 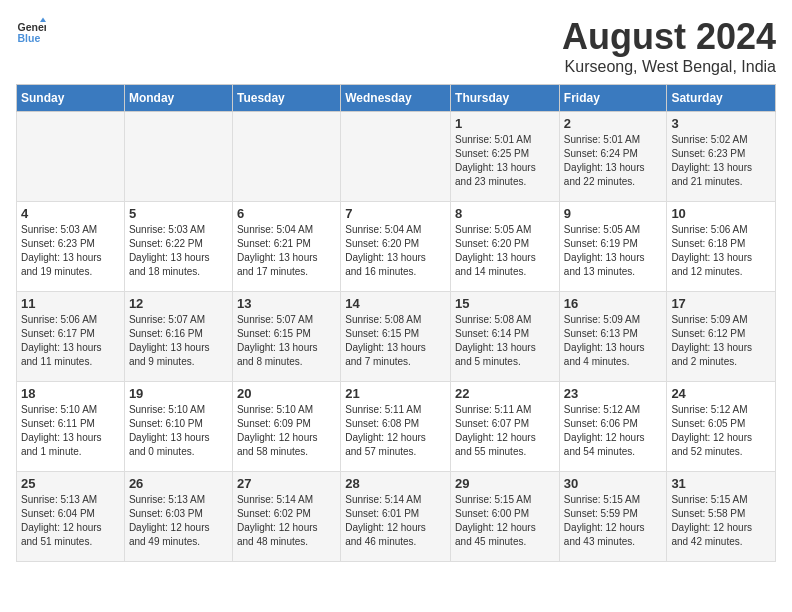 What do you see at coordinates (505, 251) in the screenshot?
I see `day-info: Sunrise: 5:05 AM Sunset: 6:20 PM Dayligh…` at bounding box center [505, 251].